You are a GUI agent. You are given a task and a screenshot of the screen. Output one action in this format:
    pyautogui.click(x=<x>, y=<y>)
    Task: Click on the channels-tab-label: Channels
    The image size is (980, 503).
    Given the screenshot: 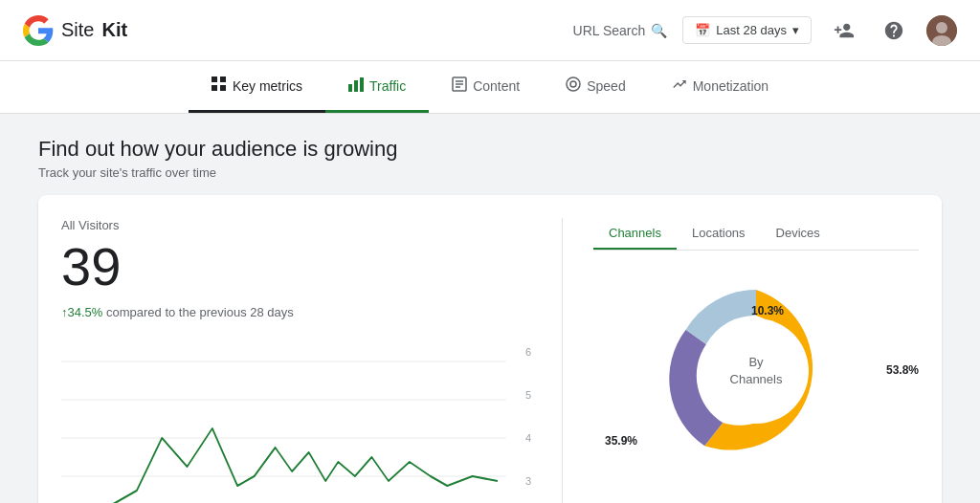 What is the action you would take?
    pyautogui.click(x=635, y=233)
    